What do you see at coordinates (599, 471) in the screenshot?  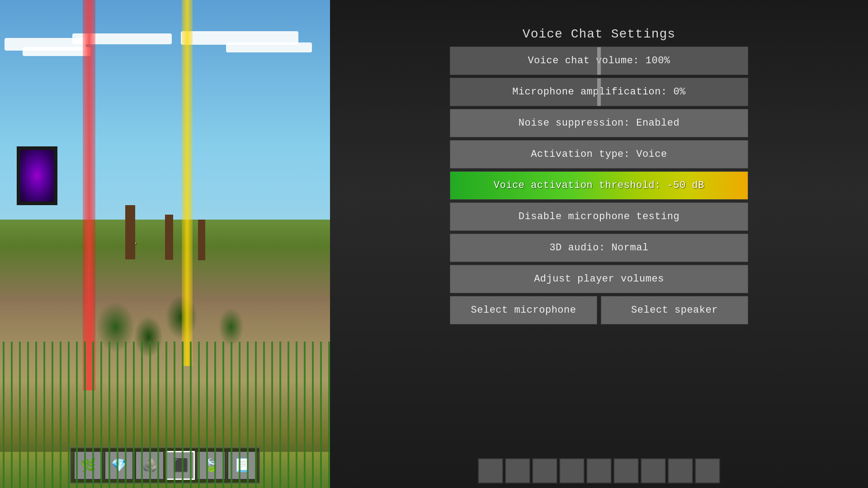 I see `right-inventory` at bounding box center [599, 471].